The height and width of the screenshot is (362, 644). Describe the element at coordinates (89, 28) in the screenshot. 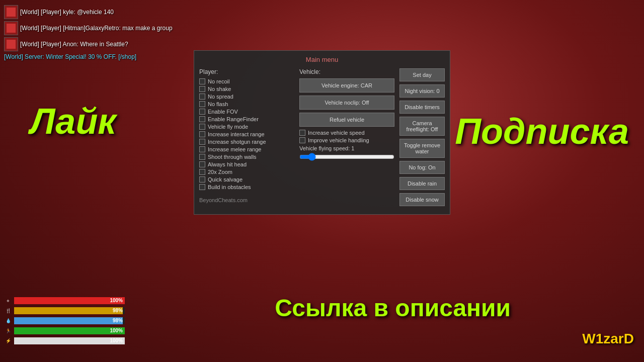

I see `chat-line-2: [World] [Player] [Hitman]GalaxyRetro: ma…` at that location.